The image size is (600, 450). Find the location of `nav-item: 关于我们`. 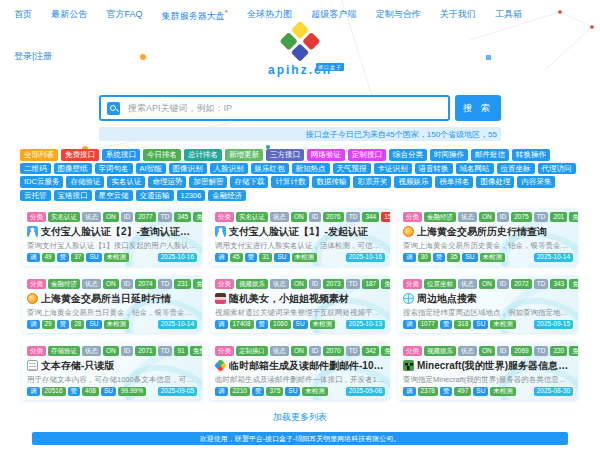

nav-item: 关于我们 is located at coordinates (458, 14).